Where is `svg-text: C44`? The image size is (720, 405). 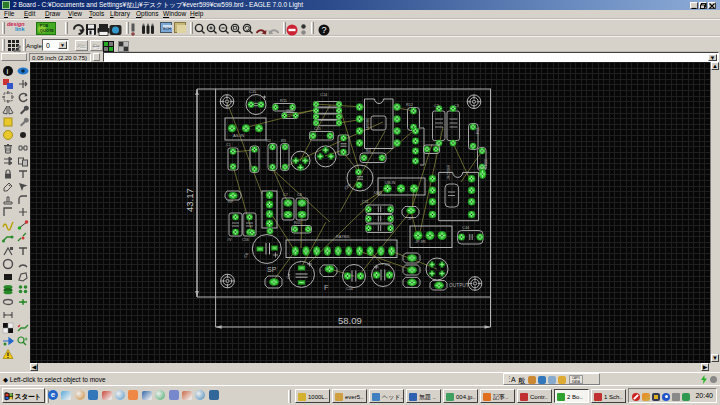
svg-text: C44 is located at coordinates (466, 228).